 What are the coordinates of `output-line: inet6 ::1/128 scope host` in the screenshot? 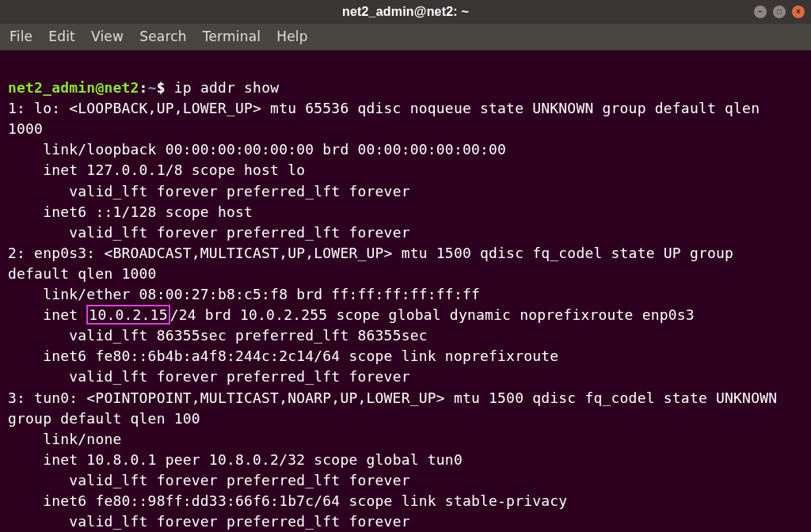 It's located at (130, 212).